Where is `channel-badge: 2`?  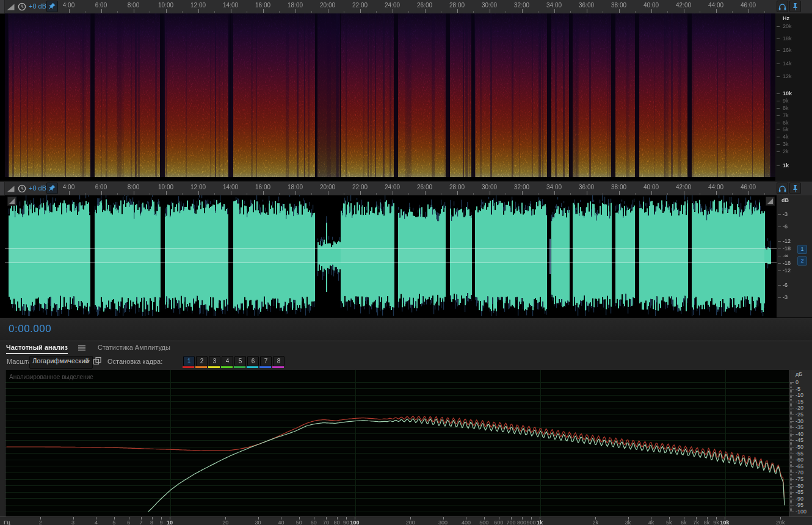
channel-badge: 2 is located at coordinates (802, 261).